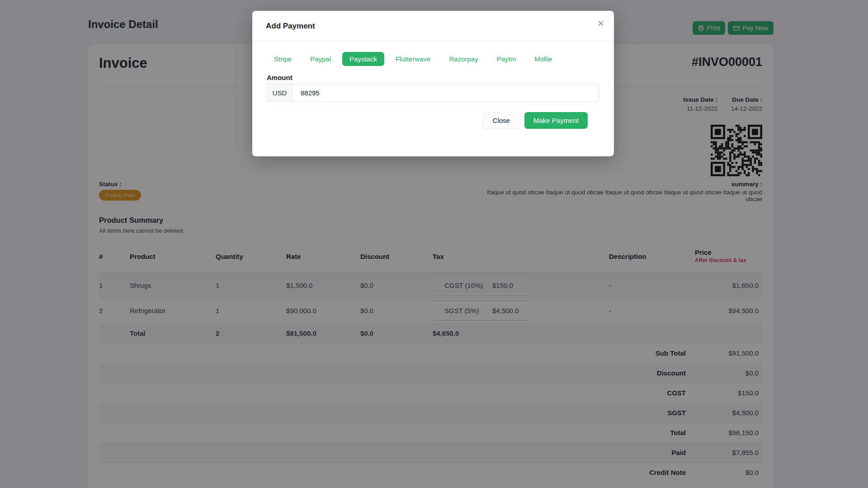  Describe the element at coordinates (321, 59) in the screenshot. I see `tab-paypal: Paypal` at that location.